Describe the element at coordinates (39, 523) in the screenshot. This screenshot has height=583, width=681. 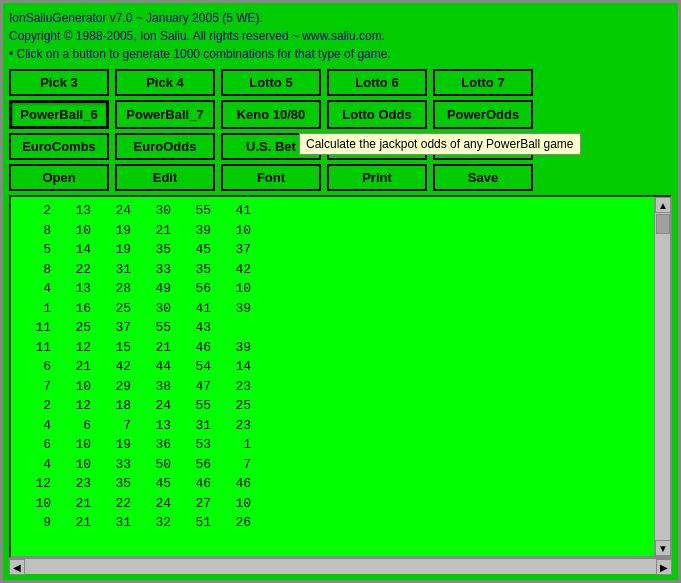
I see `table-cell: 9` at that location.